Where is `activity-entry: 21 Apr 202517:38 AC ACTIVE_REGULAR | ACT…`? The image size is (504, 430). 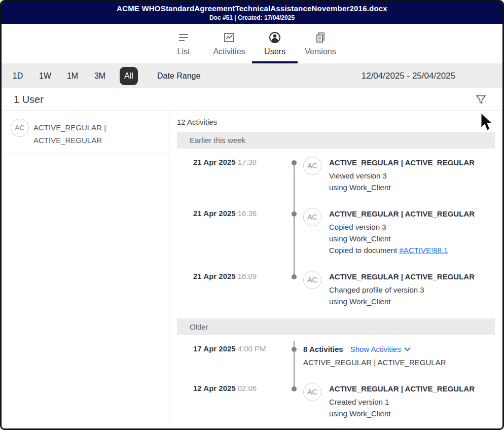 activity-entry: 21 Apr 202517:38 AC ACTIVE_REGULAR | ACT… is located at coordinates (340, 174).